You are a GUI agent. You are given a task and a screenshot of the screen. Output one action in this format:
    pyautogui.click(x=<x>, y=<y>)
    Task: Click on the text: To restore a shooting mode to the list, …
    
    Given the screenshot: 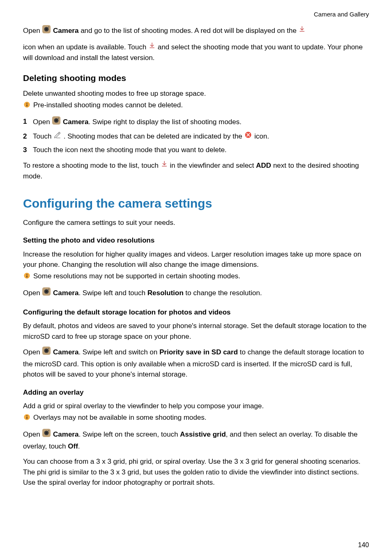 What is the action you would take?
    pyautogui.click(x=92, y=165)
    